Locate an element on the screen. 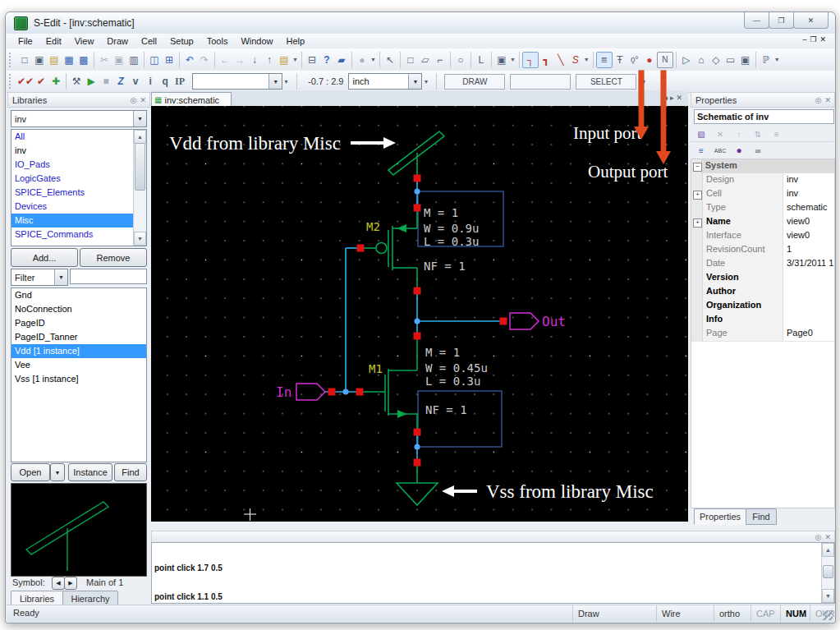  prop-value: Page0 is located at coordinates (809, 333).